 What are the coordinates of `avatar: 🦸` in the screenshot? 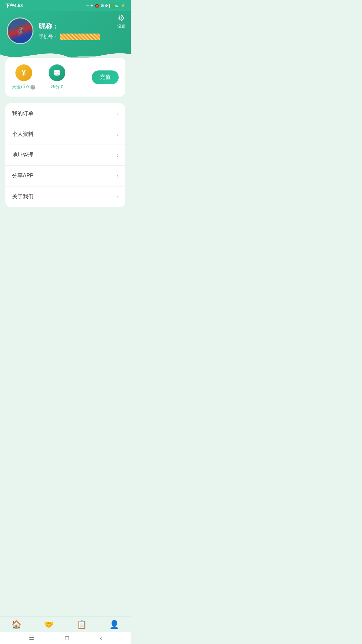 It's located at (20, 31).